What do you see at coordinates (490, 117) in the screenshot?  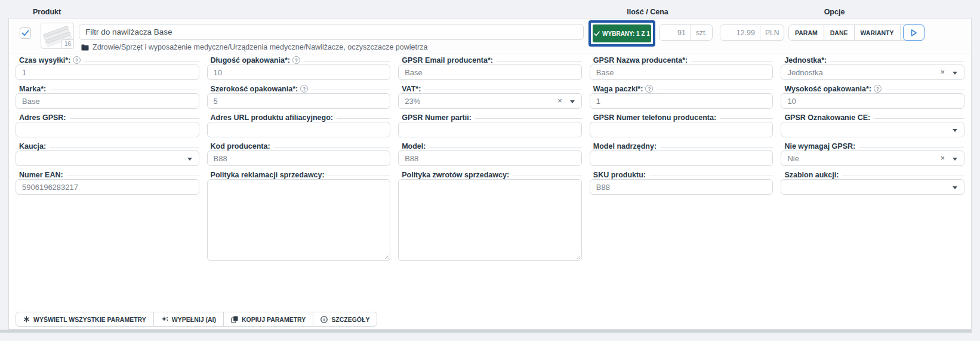 I see `field-label: GPSR Numer partii:` at bounding box center [490, 117].